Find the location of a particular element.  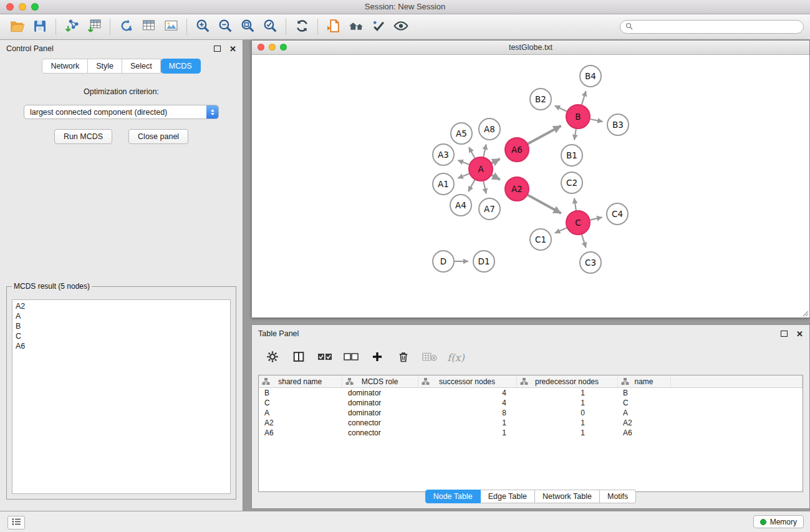

table-settings-button is located at coordinates (272, 357).